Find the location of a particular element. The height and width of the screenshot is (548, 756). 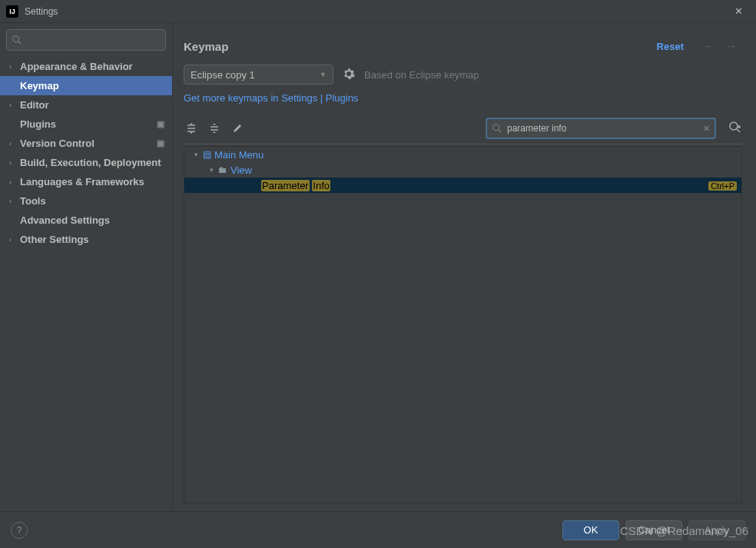

sidebar-item-label: Editor is located at coordinates (35, 105).